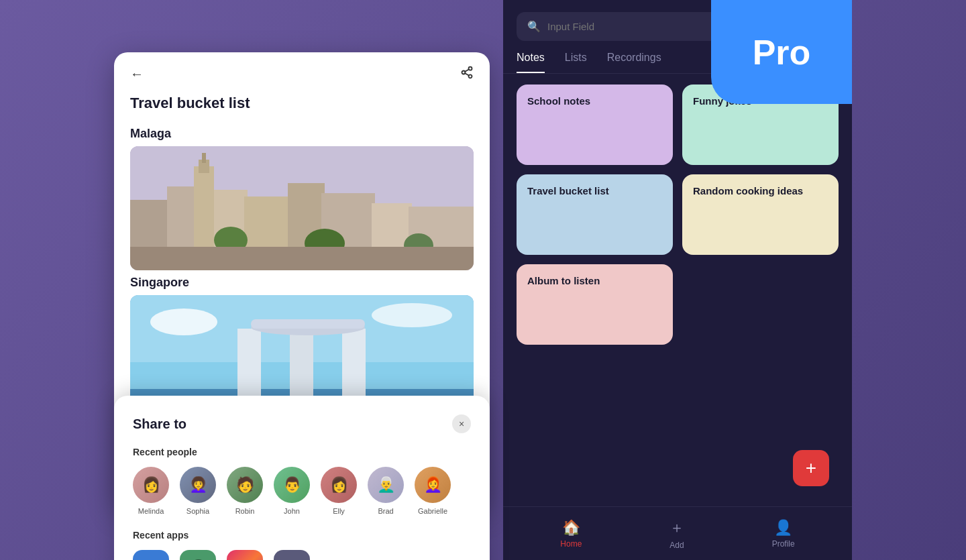  What do you see at coordinates (433, 485) in the screenshot?
I see `avatar-gabrielle: 👩‍🦰` at bounding box center [433, 485].